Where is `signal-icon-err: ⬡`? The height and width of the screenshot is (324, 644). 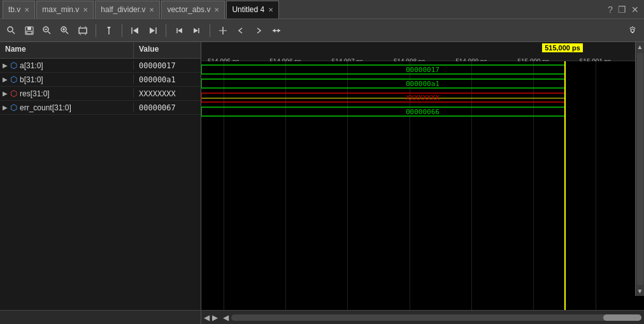 signal-icon-err: ⬡ is located at coordinates (14, 107).